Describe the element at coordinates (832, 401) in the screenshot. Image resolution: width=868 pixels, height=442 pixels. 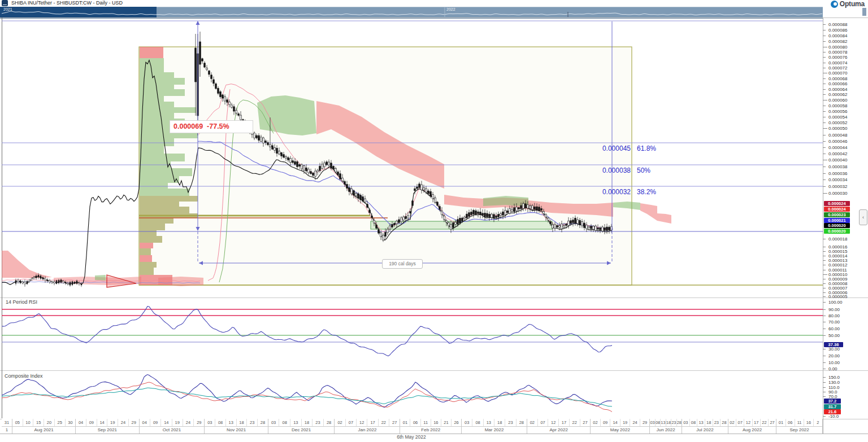
I see `composite-value-label: 37.2` at that location.